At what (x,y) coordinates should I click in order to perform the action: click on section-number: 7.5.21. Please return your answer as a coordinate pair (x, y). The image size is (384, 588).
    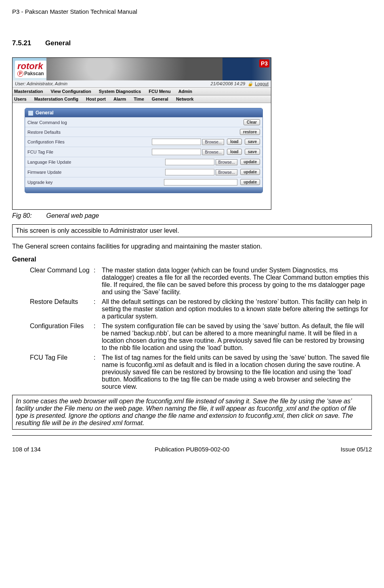
    Looking at the image, I should click on (22, 43).